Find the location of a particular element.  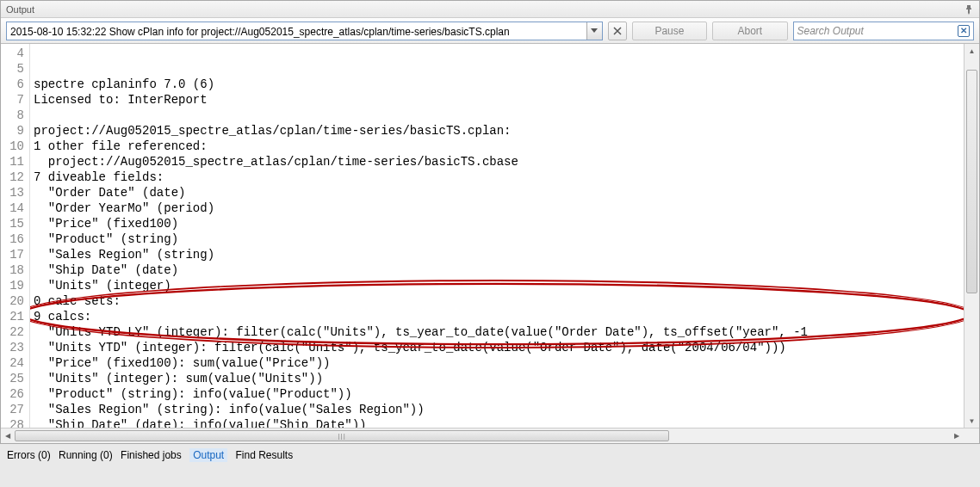

code-line: 9 calcs: is located at coordinates (497, 317).